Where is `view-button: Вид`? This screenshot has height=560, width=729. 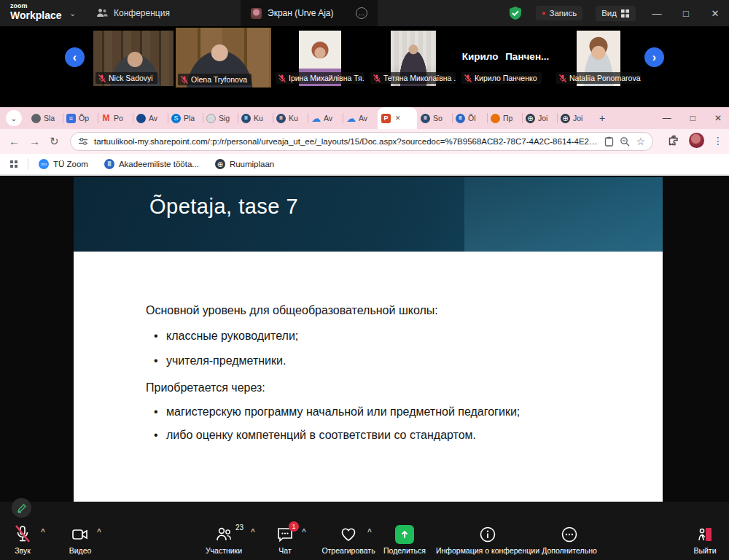 view-button: Вид is located at coordinates (615, 13).